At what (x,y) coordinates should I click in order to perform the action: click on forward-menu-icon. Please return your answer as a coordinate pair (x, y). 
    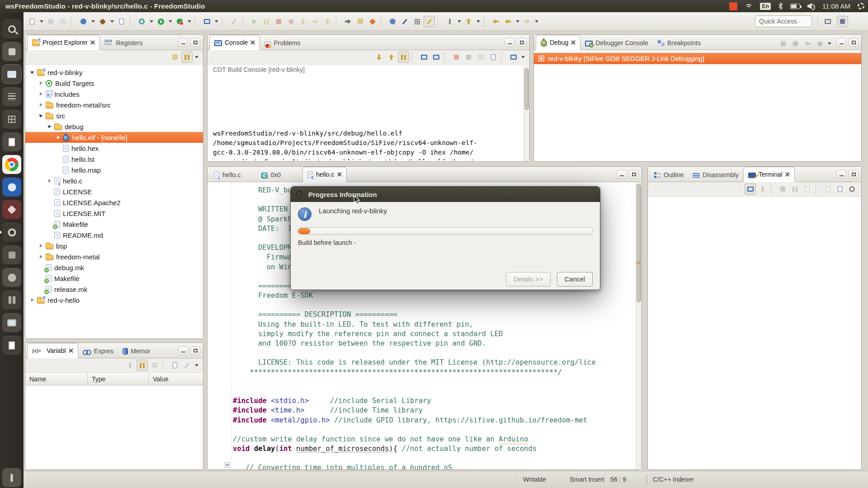
    Looking at the image, I should click on (536, 22).